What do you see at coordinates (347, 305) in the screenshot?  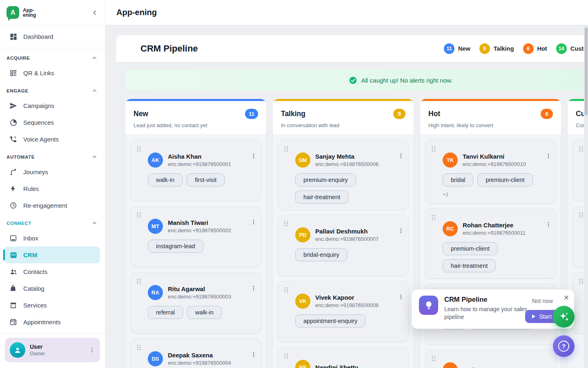 I see `lead-phone: enc:demo:+919876500008` at bounding box center [347, 305].